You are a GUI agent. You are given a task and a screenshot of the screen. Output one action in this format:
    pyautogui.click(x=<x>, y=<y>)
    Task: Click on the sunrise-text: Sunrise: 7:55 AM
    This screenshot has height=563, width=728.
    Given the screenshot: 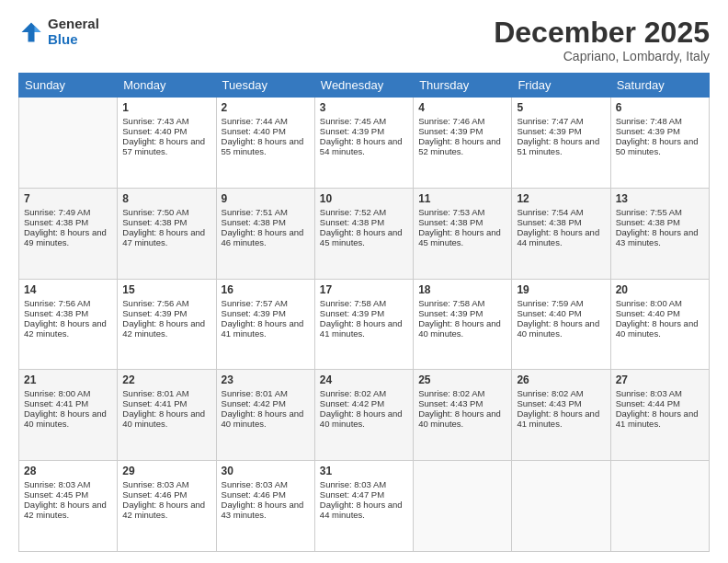 What is the action you would take?
    pyautogui.click(x=649, y=212)
    